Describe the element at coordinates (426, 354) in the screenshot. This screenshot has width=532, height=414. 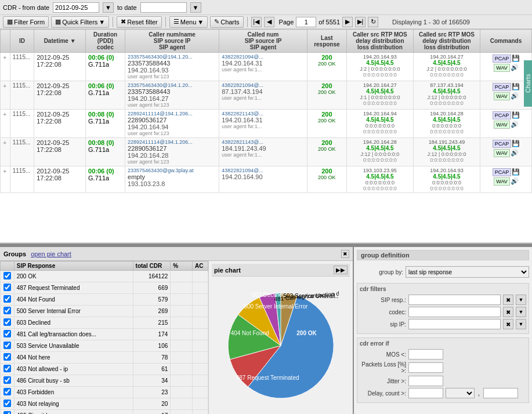
I see `mos-input` at that location.